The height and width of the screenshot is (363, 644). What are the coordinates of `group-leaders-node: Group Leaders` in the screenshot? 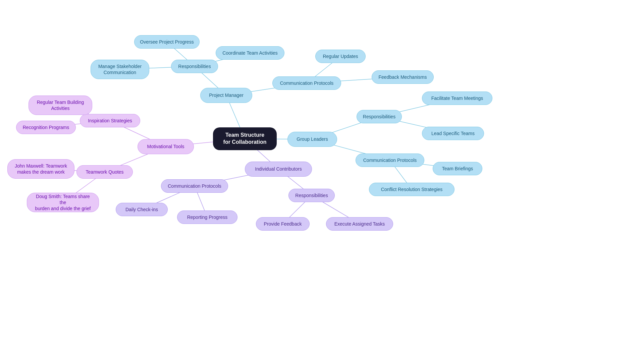 It's located at (312, 139).